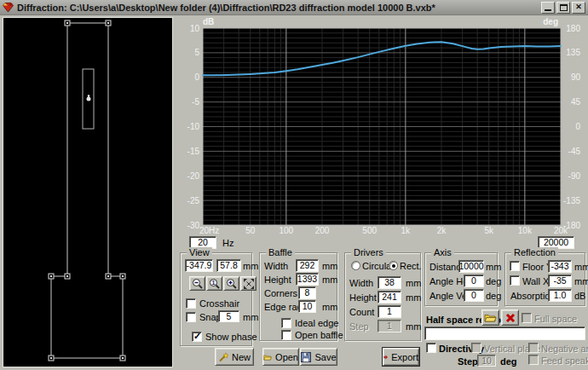 This screenshot has height=370, width=588. Describe the element at coordinates (401, 356) in the screenshot. I see `export-button: Export` at that location.